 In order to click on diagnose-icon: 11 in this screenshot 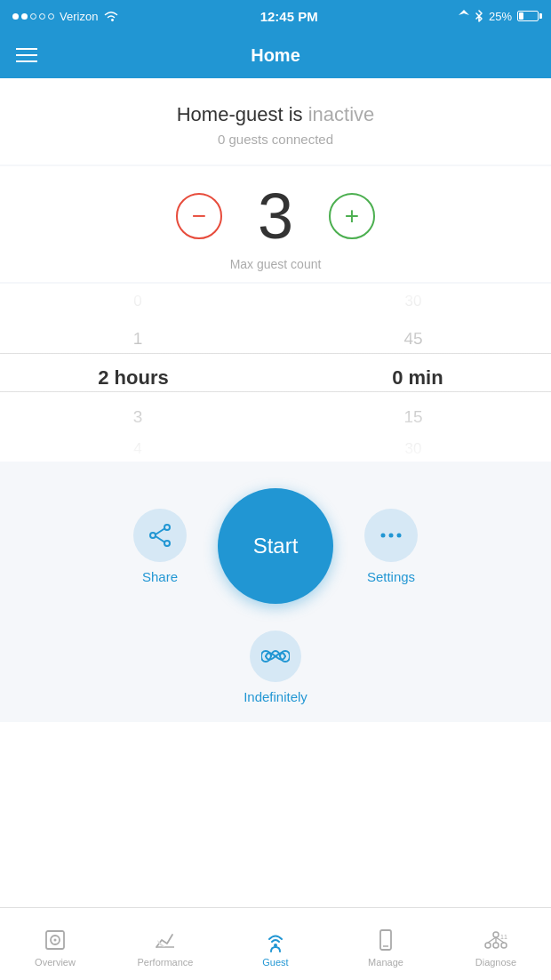, I will do `click(496, 940)`.